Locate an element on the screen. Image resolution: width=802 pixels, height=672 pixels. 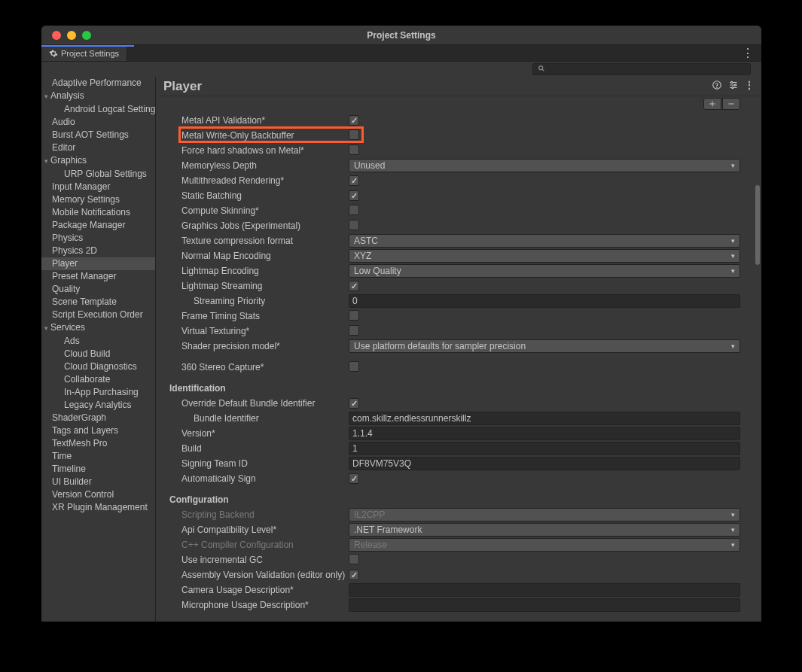
dropdown: .NET Framework is located at coordinates (544, 530).